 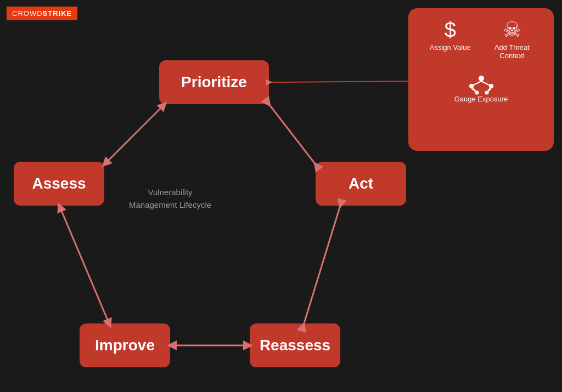 I want to click on skull-icon: ☠, so click(x=512, y=30).